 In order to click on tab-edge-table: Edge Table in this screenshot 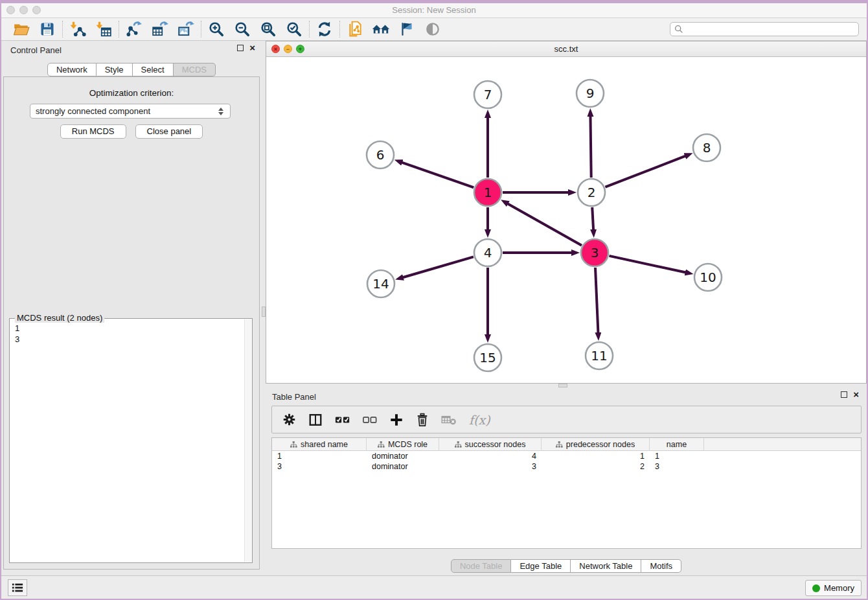, I will do `click(541, 566)`.